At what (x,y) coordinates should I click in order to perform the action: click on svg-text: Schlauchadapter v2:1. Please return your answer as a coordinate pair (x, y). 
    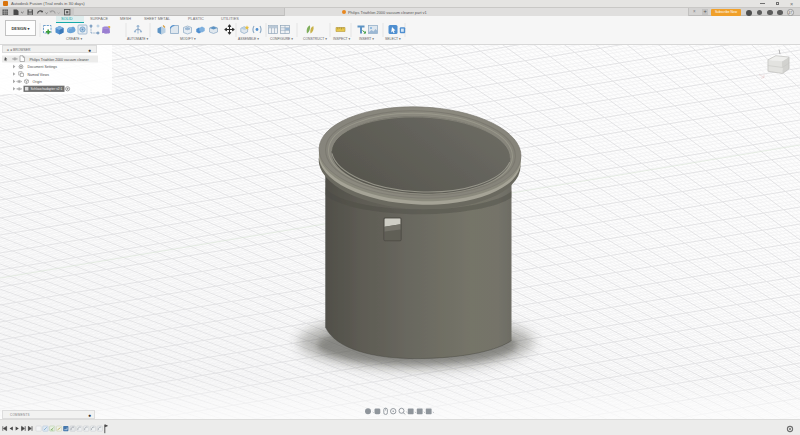
    Looking at the image, I should click on (47, 89).